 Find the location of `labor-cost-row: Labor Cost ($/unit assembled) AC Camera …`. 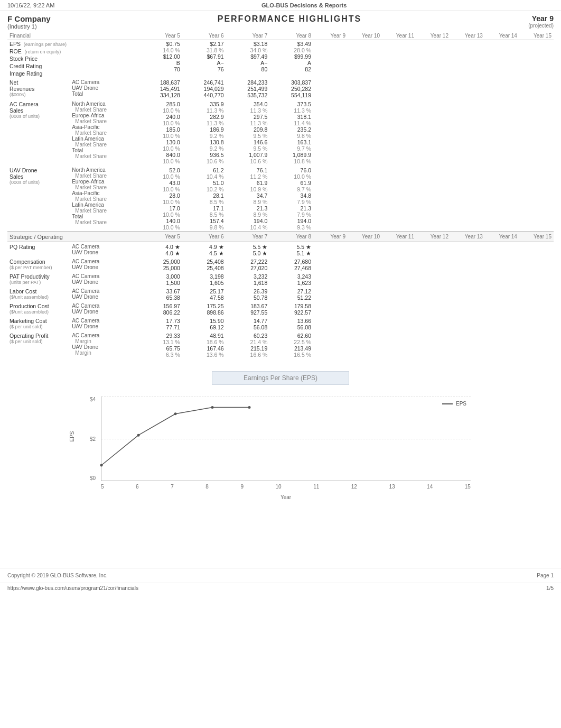

labor-cost-row: Labor Cost ($/unit assembled) AC Camera … is located at coordinates (280, 294).